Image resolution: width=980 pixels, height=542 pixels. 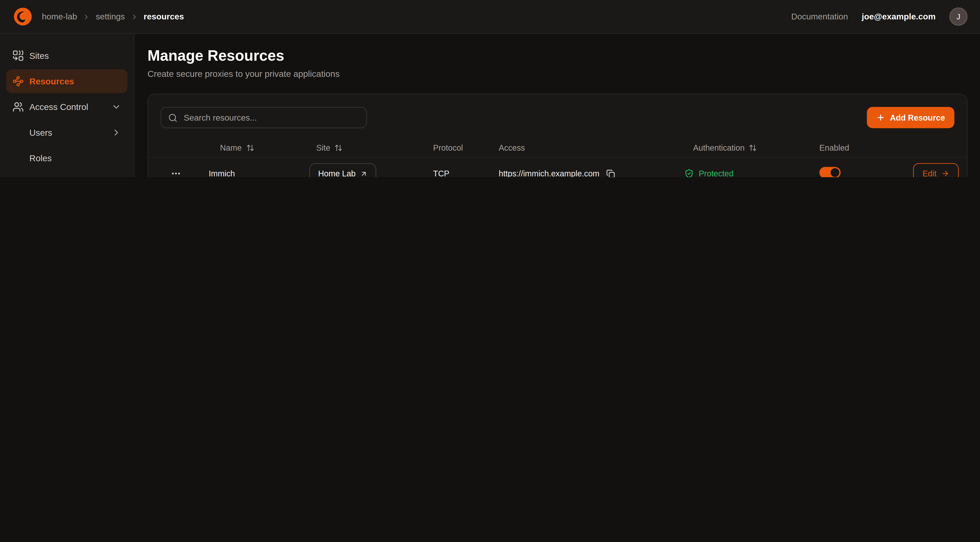 What do you see at coordinates (830, 172) in the screenshot?
I see `enabled-toggle` at bounding box center [830, 172].